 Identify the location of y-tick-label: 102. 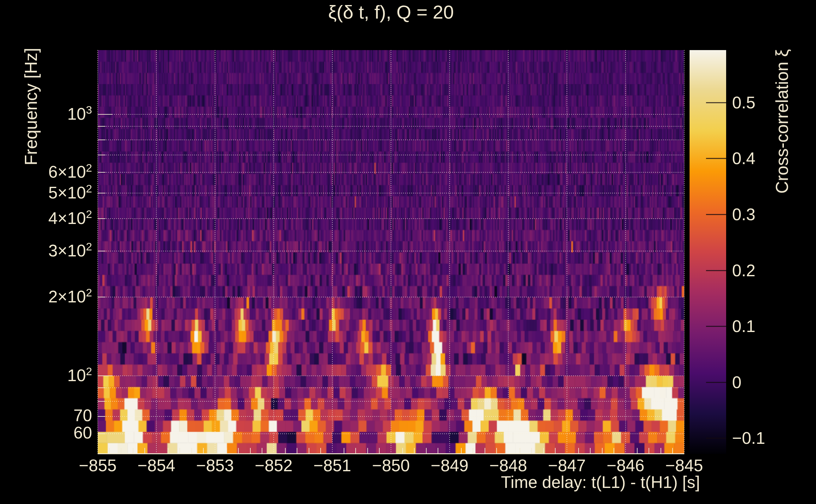
(51, 375).